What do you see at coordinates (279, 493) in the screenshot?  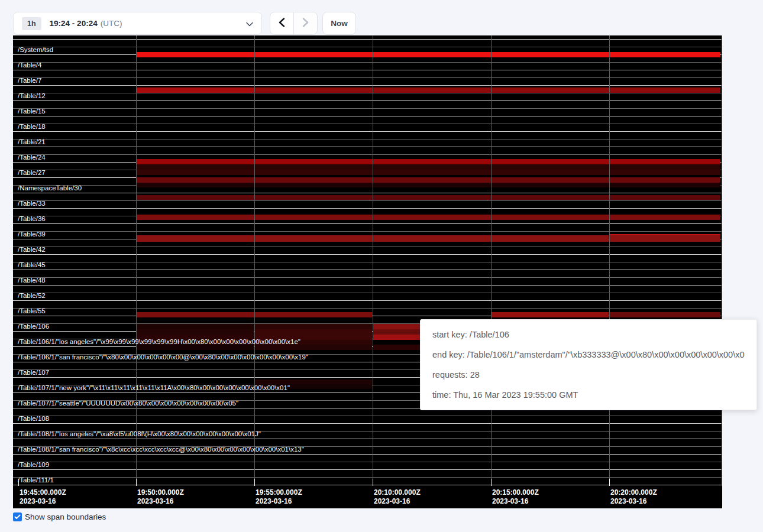 I see `x-axis-time: 19:55:00.000Z` at bounding box center [279, 493].